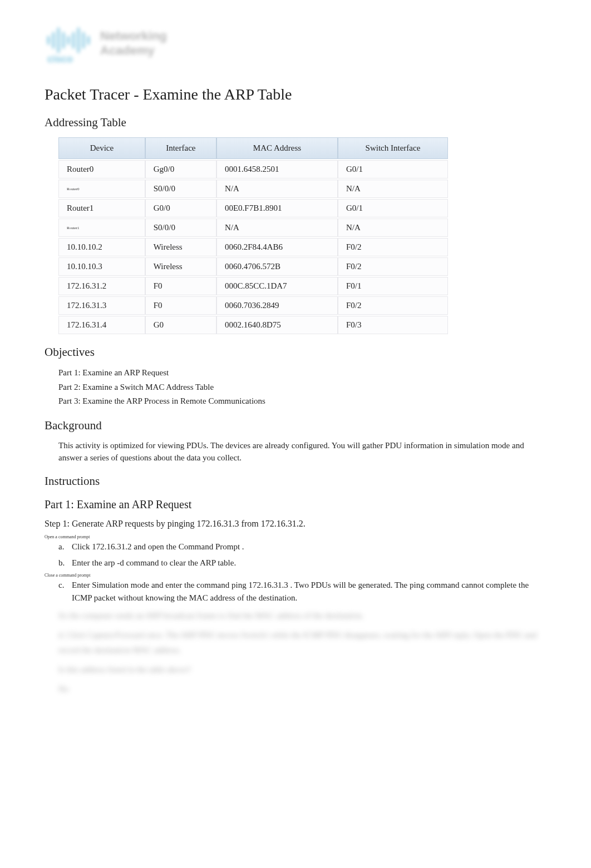  Describe the element at coordinates (122, 44) in the screenshot. I see `cisco-logo: cisco Networking Academy` at that location.